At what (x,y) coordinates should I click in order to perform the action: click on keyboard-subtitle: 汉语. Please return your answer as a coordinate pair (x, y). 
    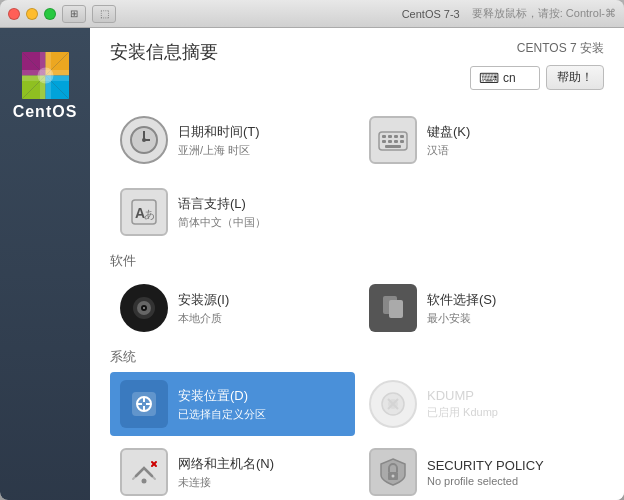
    Looking at the image, I should click on (448, 150).